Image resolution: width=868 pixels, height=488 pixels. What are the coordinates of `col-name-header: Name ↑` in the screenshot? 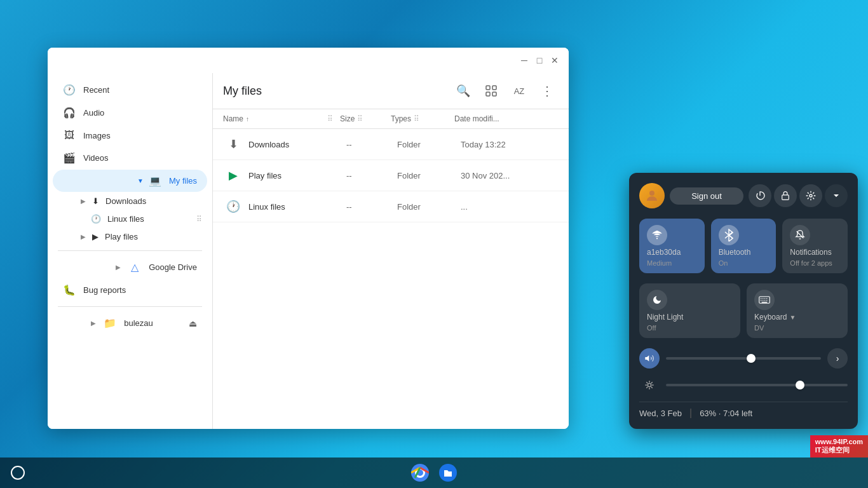 It's located at (275, 119).